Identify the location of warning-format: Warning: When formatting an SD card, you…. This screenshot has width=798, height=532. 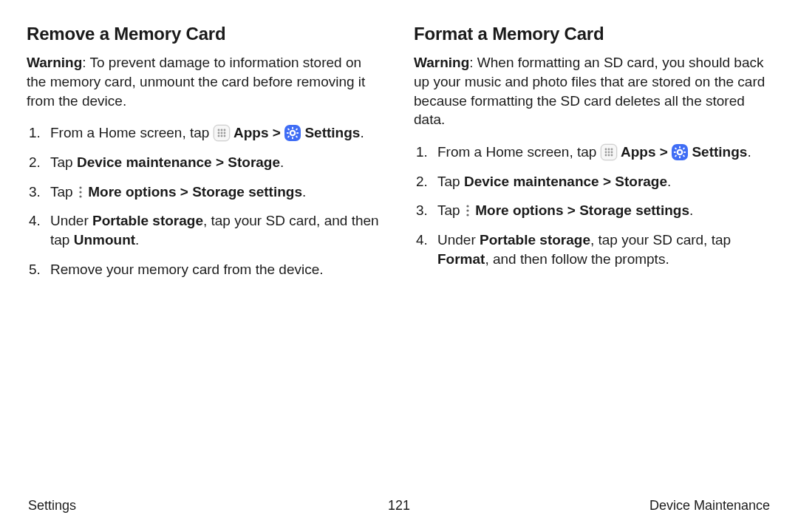
(593, 92).